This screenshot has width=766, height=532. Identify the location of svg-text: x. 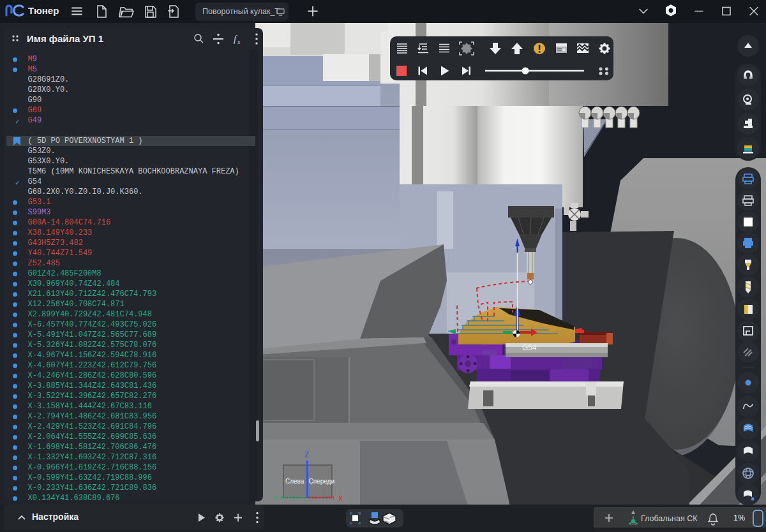
(239, 42).